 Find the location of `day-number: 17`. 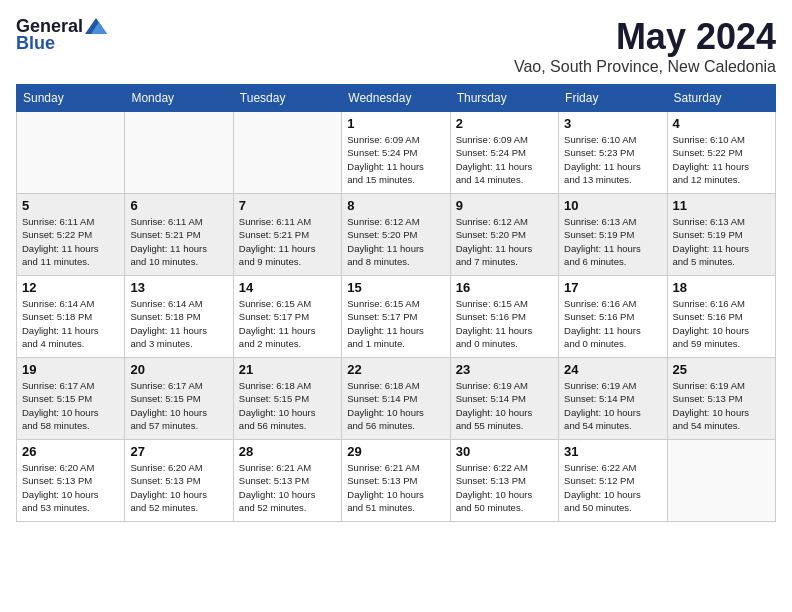

day-number: 17 is located at coordinates (612, 288).